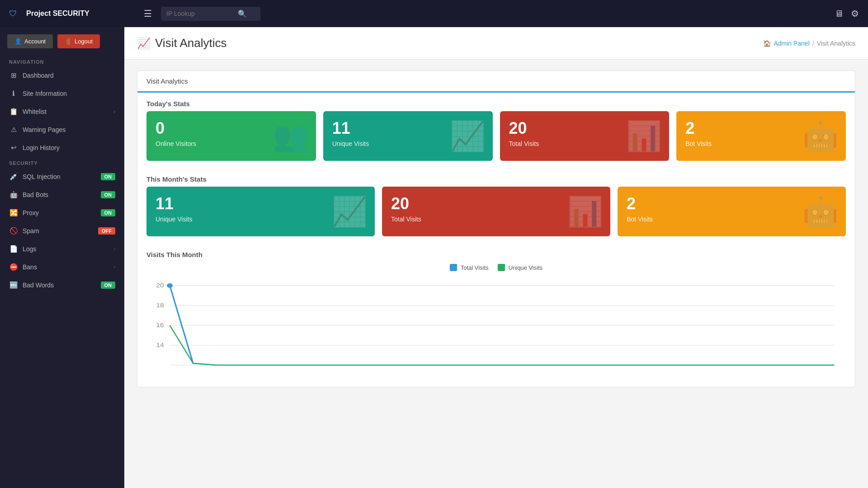 The image size is (868, 488). Describe the element at coordinates (453, 267) in the screenshot. I see `legend-total-dot` at that location.